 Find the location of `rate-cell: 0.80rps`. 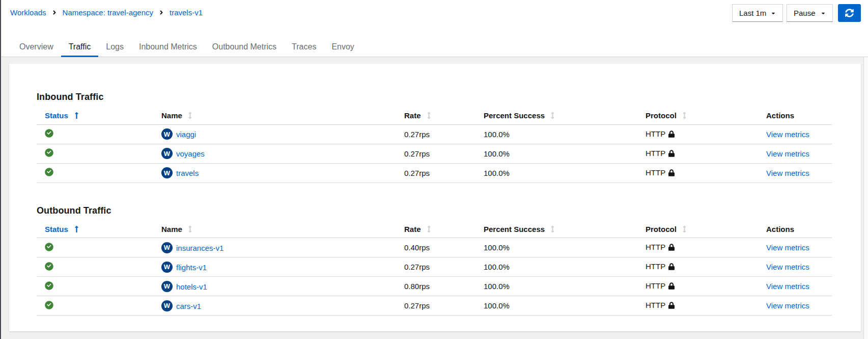

rate-cell: 0.80rps is located at coordinates (436, 286).